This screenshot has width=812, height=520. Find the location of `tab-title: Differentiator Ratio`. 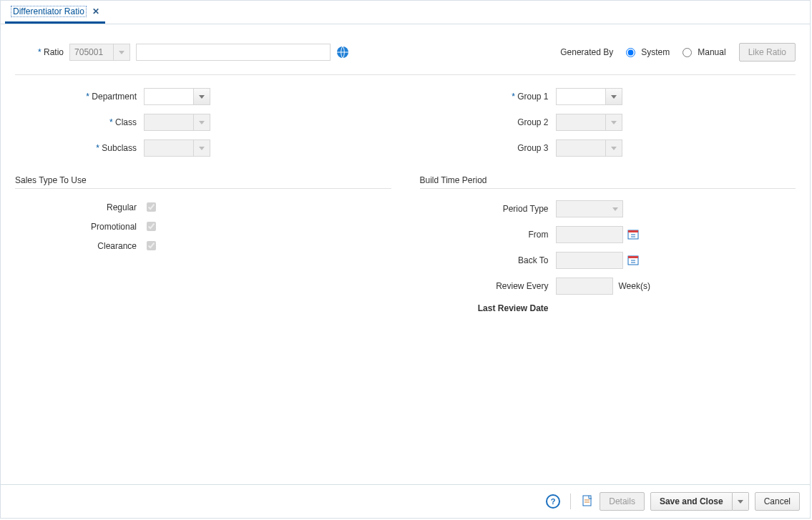

tab-title: Differentiator Ratio is located at coordinates (49, 11).